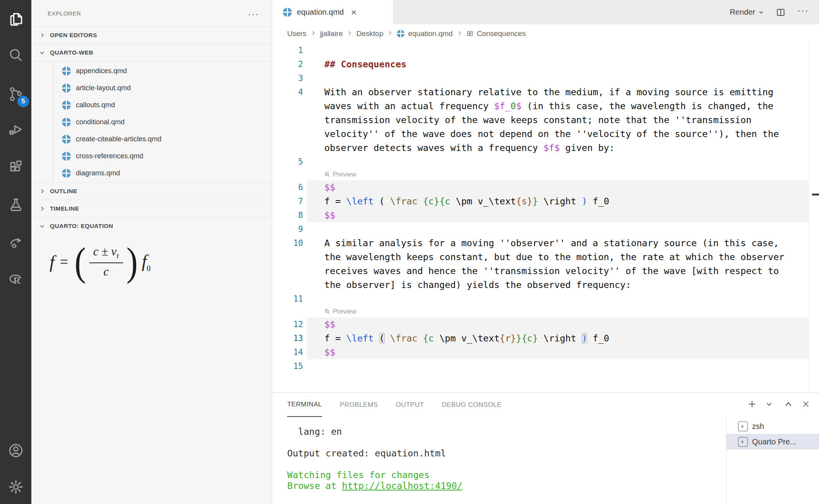  What do you see at coordinates (325, 34) in the screenshot?
I see `breadcrumb-item: jjallaire` at bounding box center [325, 34].